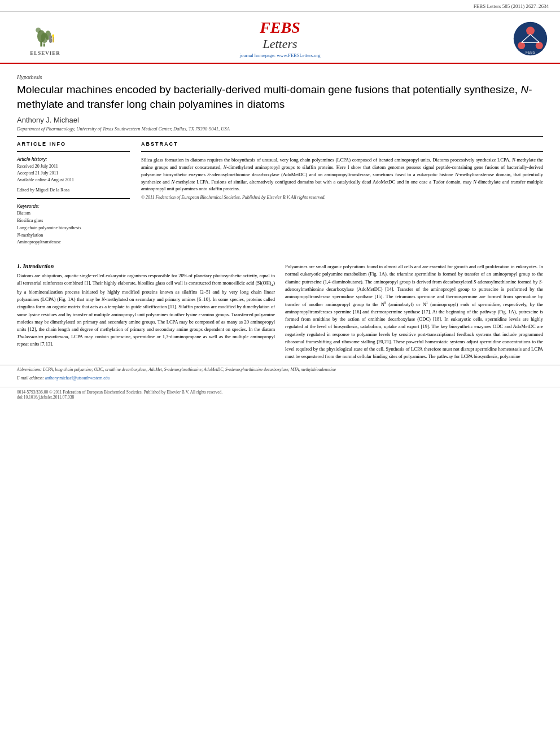  What do you see at coordinates (73, 225) in the screenshot?
I see `keywords-section: Keywords: Diatom Biosilica glass Long ch…` at bounding box center [73, 225].